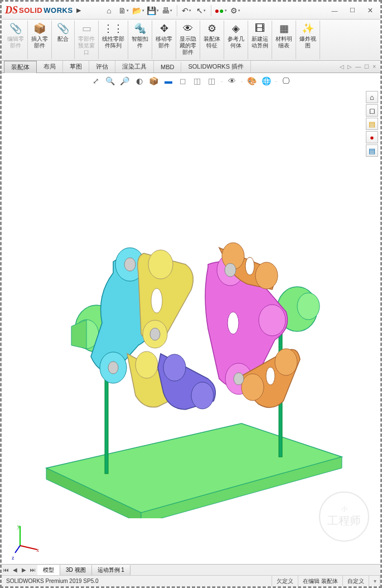 This screenshot has width=382, height=588. I want to click on edit-part-icon: 📎, so click(16, 28).